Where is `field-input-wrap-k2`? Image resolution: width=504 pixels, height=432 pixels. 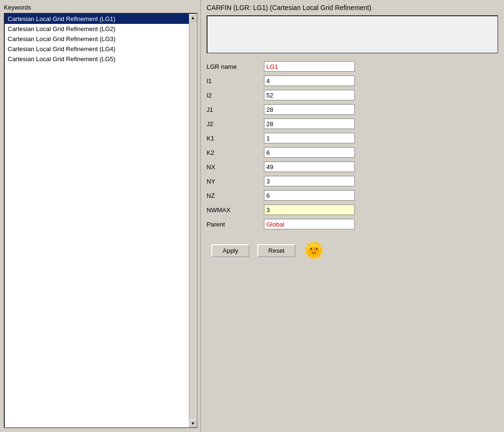
field-input-wrap-k2 is located at coordinates (326, 152).